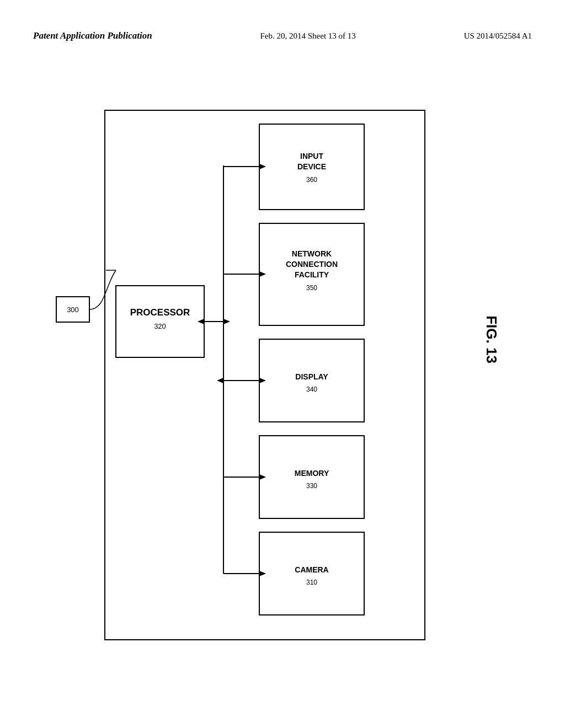 The image size is (565, 728). What do you see at coordinates (73, 310) in the screenshot?
I see `svg-text: 300` at bounding box center [73, 310].